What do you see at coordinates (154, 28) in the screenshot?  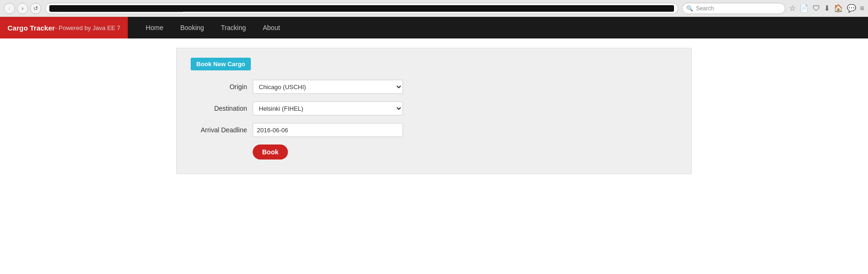 I see `nav-link-home: Home` at bounding box center [154, 28].